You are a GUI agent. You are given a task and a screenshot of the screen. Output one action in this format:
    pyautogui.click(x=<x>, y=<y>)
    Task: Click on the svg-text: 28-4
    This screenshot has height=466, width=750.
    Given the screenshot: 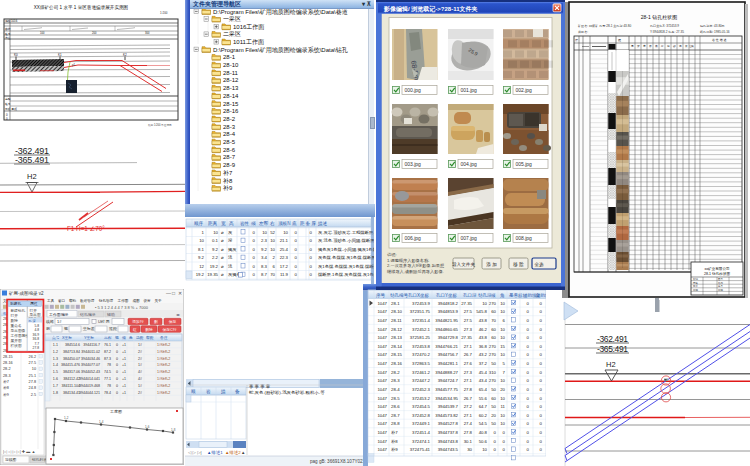 What is the action you would take?
    pyautogui.click(x=230, y=134)
    